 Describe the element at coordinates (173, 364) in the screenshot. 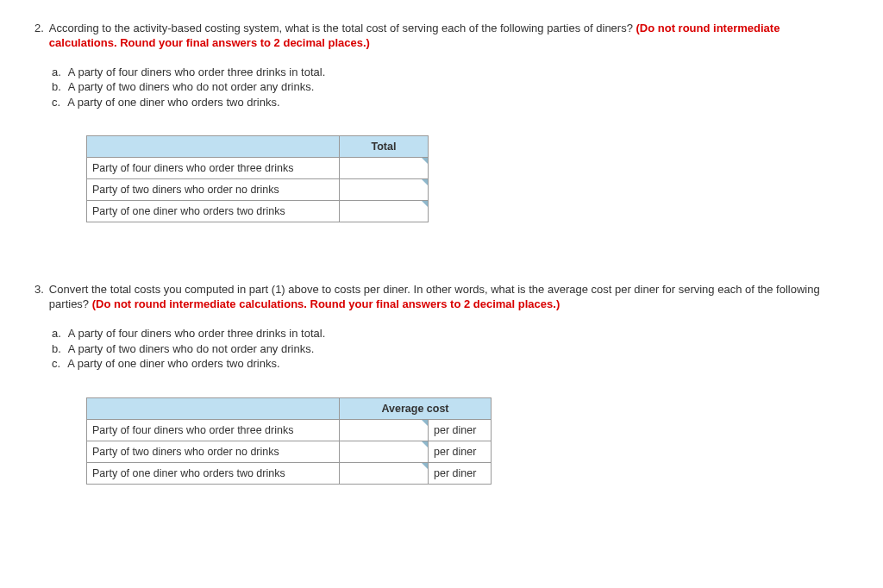

I see `q3-sub-c-text: A party of one diner who orders two drin…` at that location.